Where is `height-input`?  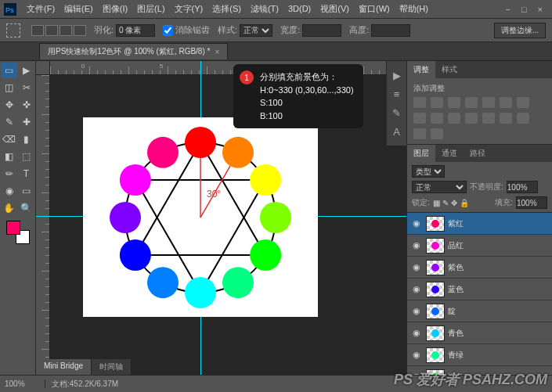 height-input is located at coordinates (391, 31).